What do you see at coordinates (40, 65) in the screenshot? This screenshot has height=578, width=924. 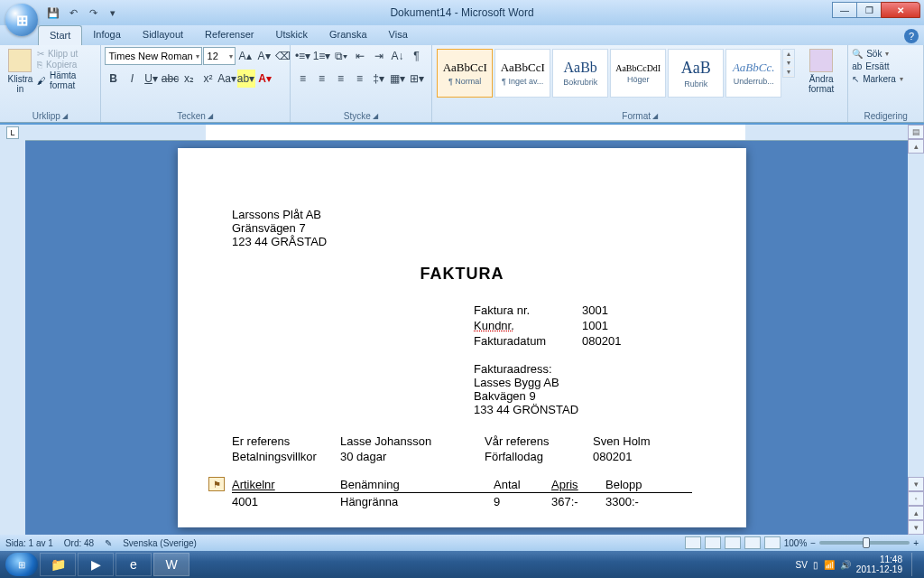 I see `copy-icon: ⎘` at bounding box center [40, 65].